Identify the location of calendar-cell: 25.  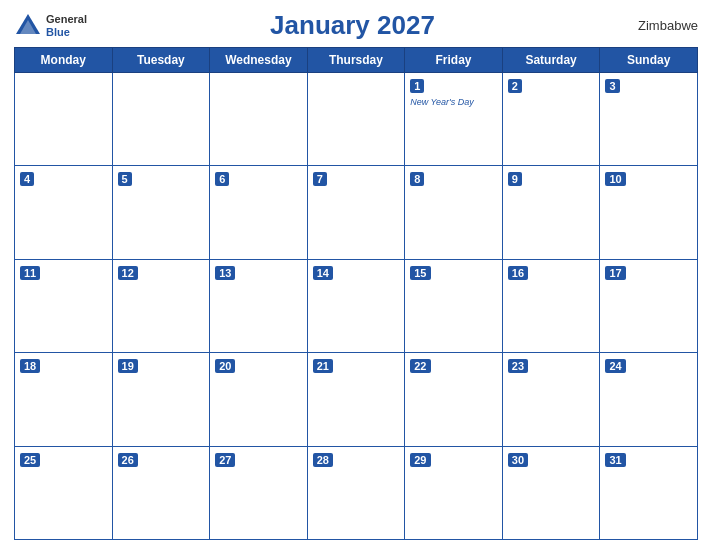
(64, 492).